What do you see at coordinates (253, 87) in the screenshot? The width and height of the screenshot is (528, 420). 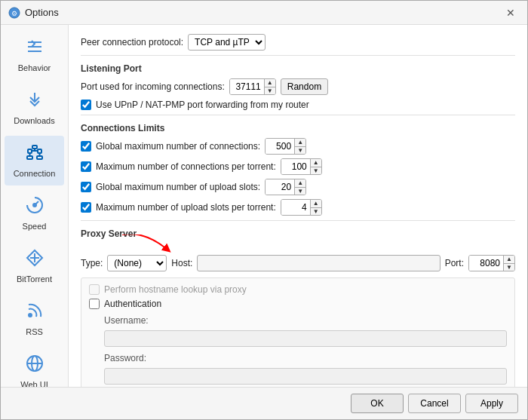 I see `port-spinbox: 37111 ▲ ▼` at bounding box center [253, 87].